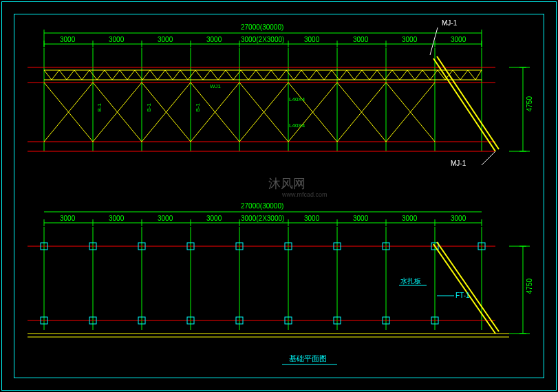 This screenshot has width=558, height=392. Describe the element at coordinates (361, 219) in the screenshot. I see `dim-bspan-6: 3000` at that location.